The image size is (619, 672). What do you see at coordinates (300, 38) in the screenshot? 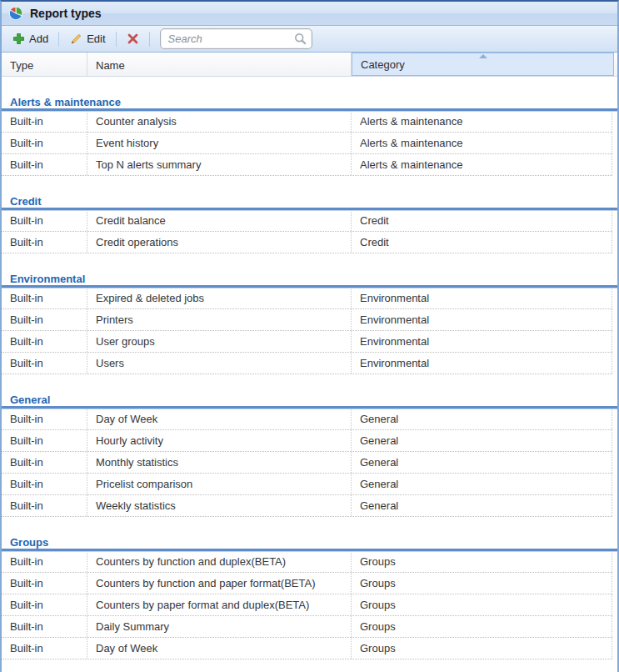
I see `magnifier-icon` at bounding box center [300, 38].